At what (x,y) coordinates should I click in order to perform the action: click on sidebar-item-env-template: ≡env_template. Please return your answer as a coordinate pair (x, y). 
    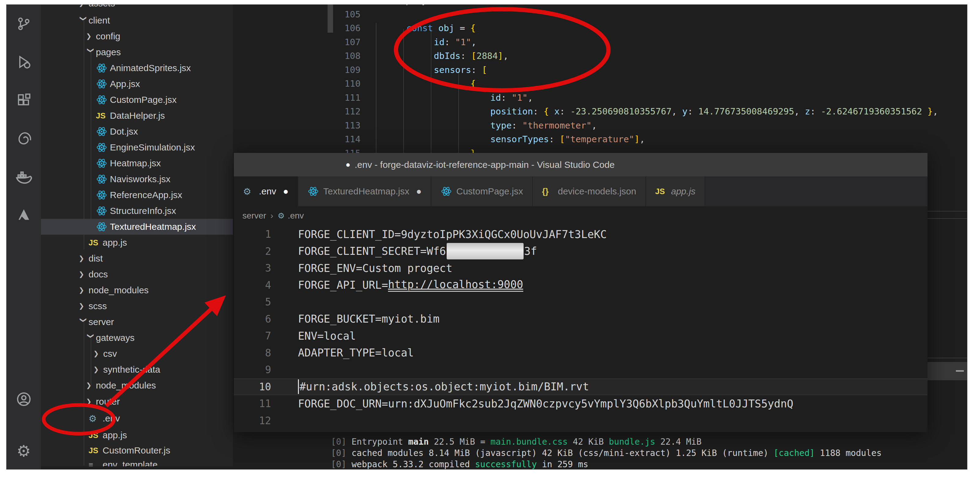
    Looking at the image, I should click on (137, 462).